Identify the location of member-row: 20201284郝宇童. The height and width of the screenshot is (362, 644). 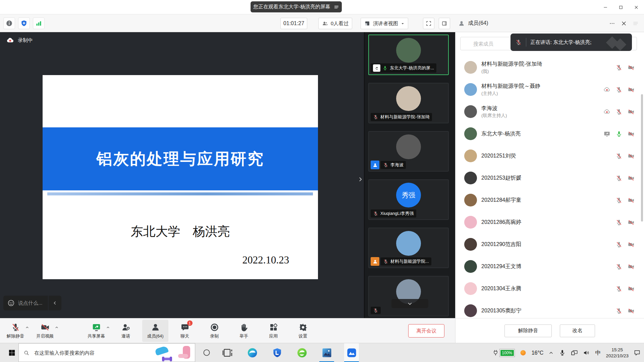
(550, 200).